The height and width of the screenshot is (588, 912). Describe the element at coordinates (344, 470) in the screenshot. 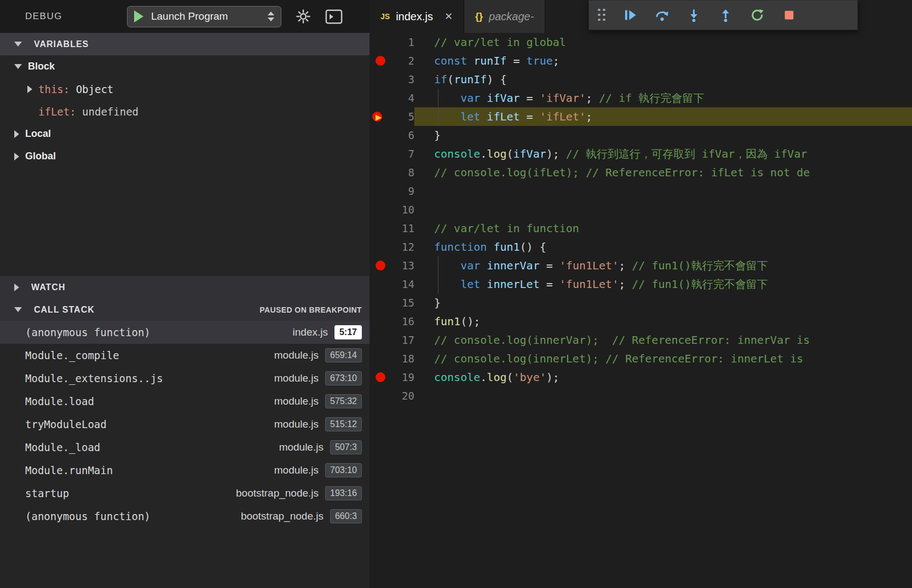

I see `frame-line-col-badge: 703:10` at that location.